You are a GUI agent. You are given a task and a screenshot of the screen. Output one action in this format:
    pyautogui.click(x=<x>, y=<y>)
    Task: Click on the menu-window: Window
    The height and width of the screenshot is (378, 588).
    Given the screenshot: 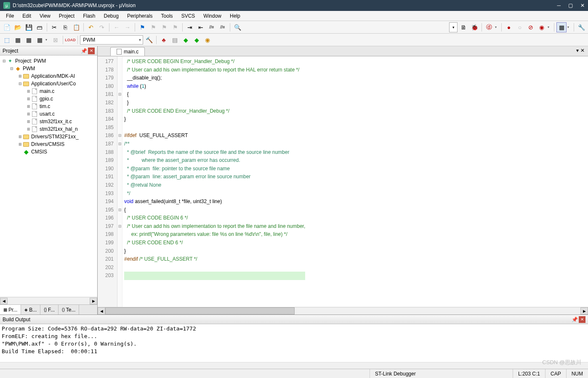 What is the action you would take?
    pyautogui.click(x=212, y=16)
    